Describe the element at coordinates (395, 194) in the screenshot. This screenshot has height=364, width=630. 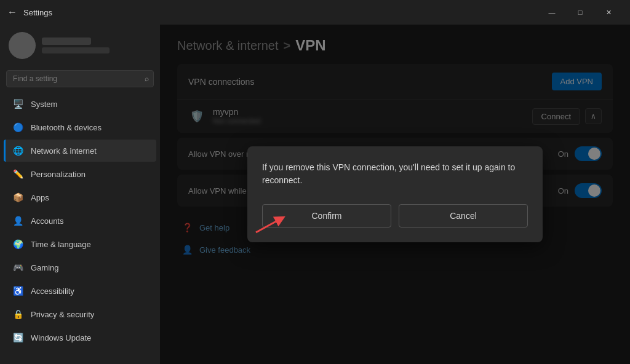
I see `confirm-modal: If you remove this VPN connection, you'l…` at that location.